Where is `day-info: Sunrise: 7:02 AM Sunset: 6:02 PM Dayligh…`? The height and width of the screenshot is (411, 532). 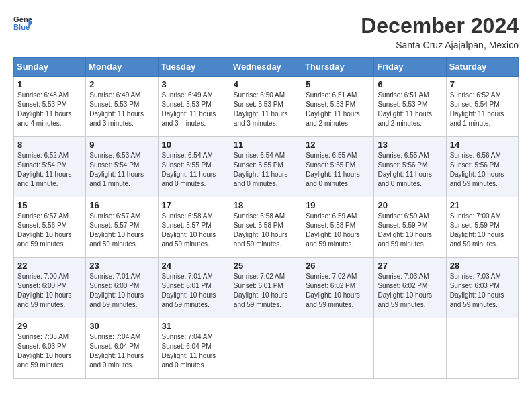
day-info: Sunrise: 7:02 AM Sunset: 6:02 PM Dayligh… is located at coordinates (338, 291).